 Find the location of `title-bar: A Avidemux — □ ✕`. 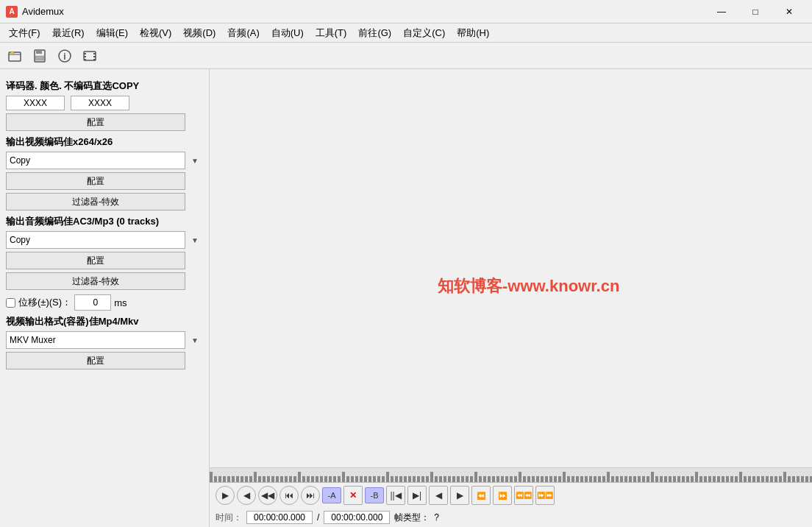

title-bar: A Avidemux — □ ✕ is located at coordinates (406, 12).